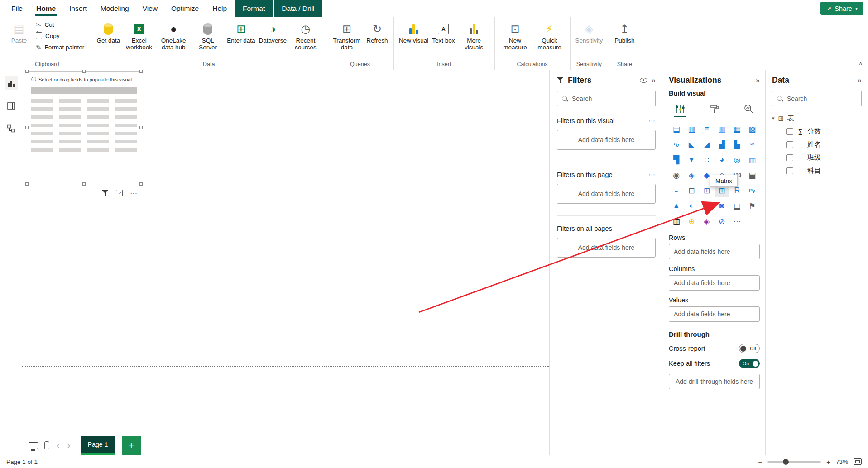  Describe the element at coordinates (474, 35) in the screenshot. I see `more-visuals-button: More visuals` at that location.